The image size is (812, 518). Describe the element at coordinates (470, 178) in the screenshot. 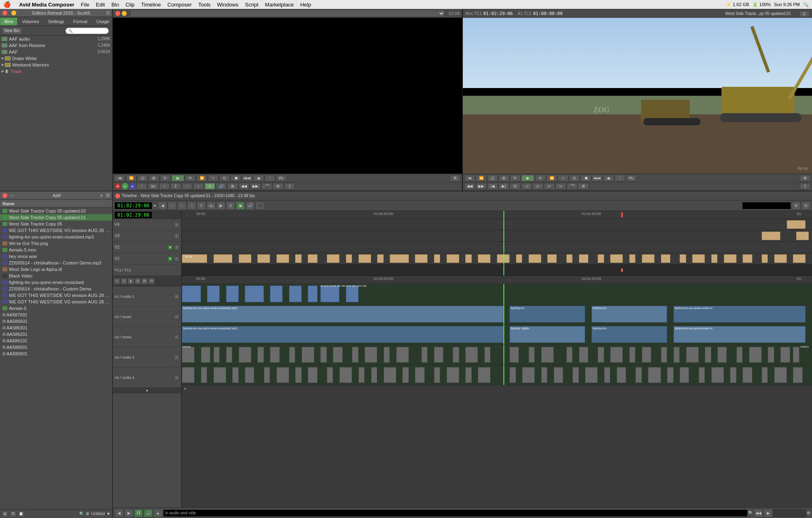

I see `r-step-back-btn: ⏮` at that location.